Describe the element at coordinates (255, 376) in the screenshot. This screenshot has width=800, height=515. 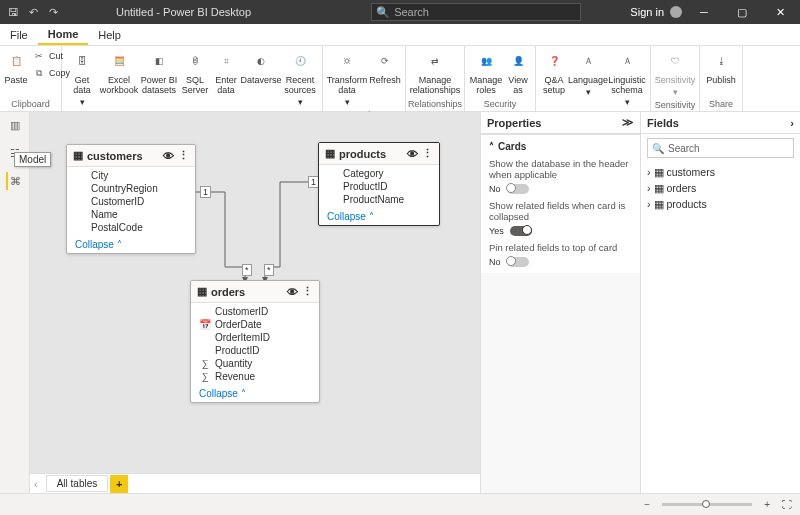
I see `field-row: ∑Revenue` at that location.